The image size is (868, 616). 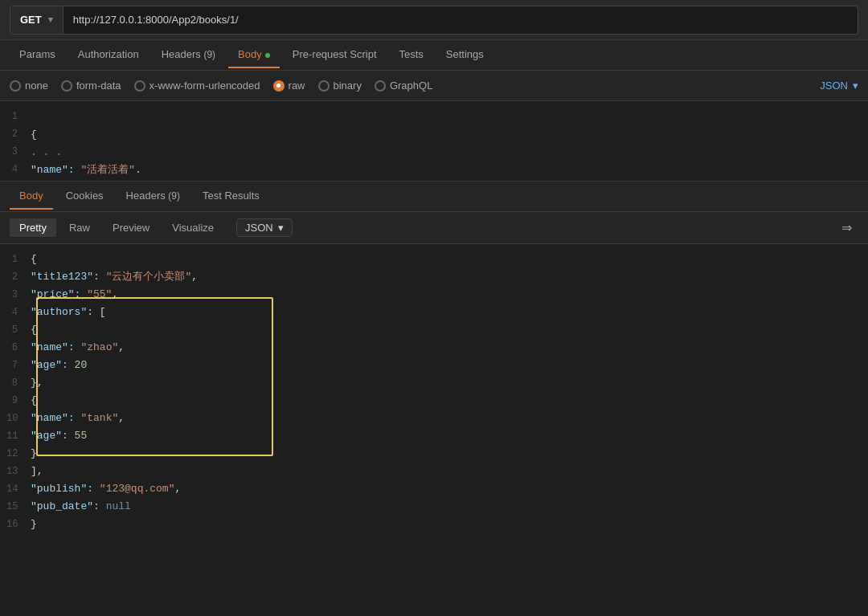 I want to click on tab-headers: Headers (9), so click(x=188, y=55).